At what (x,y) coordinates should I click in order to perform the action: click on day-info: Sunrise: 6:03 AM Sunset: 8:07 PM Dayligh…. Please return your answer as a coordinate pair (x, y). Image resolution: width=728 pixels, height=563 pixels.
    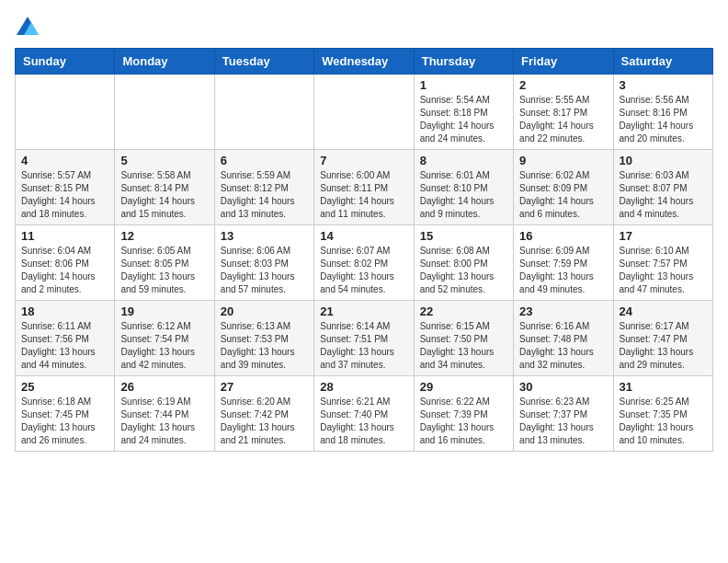
    Looking at the image, I should click on (664, 195).